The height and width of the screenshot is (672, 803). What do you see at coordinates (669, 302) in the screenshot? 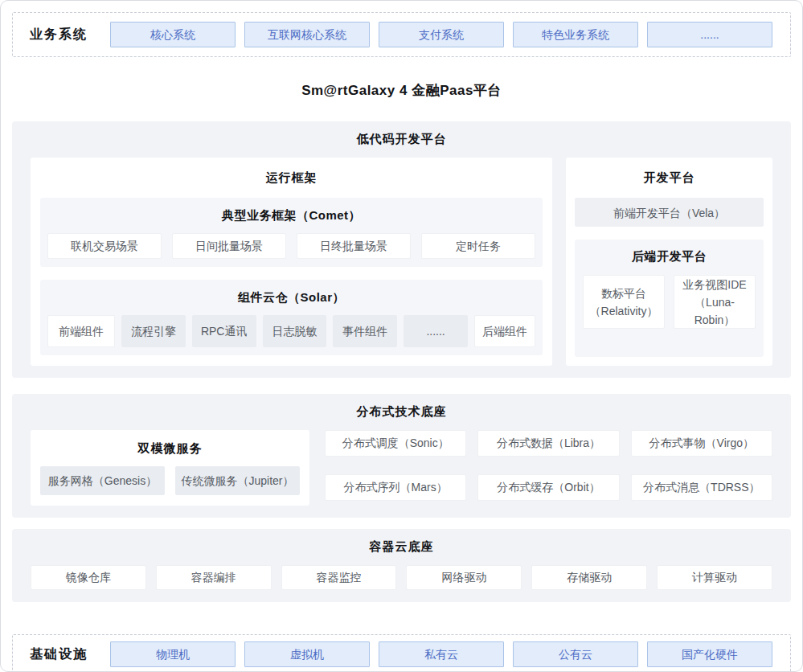
I see `backend-dev-items-row: 数标平台 （Relativity） 业务视图IDE （Luna-Robin）` at bounding box center [669, 302].